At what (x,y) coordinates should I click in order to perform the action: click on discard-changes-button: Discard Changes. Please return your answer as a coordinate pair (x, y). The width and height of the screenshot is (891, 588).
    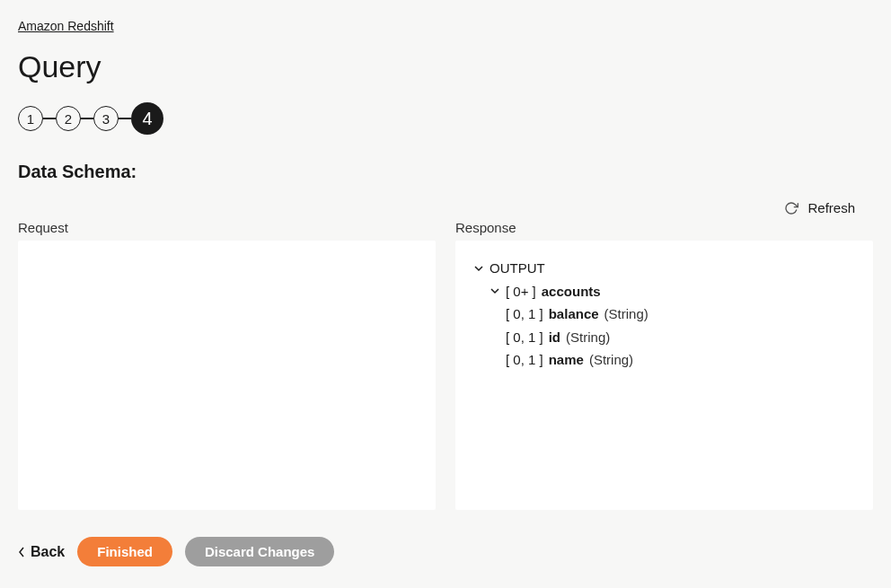
    Looking at the image, I should click on (260, 551).